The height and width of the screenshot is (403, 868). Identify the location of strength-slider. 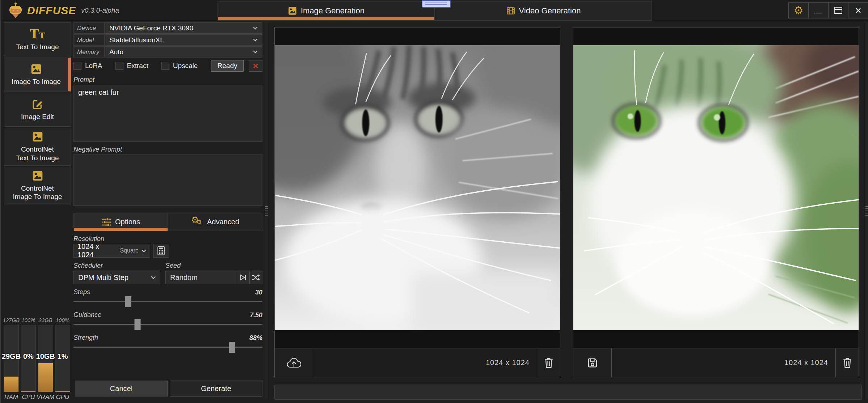
(168, 347).